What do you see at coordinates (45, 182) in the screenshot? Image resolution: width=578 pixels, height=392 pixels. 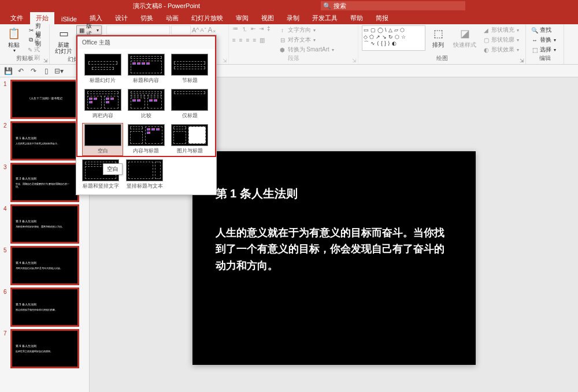 I see `thumbnail-item: 3第 2 条人生法则生活、照顾自己是很重要的行为,要做好照顾自己的一切。` at bounding box center [45, 182].